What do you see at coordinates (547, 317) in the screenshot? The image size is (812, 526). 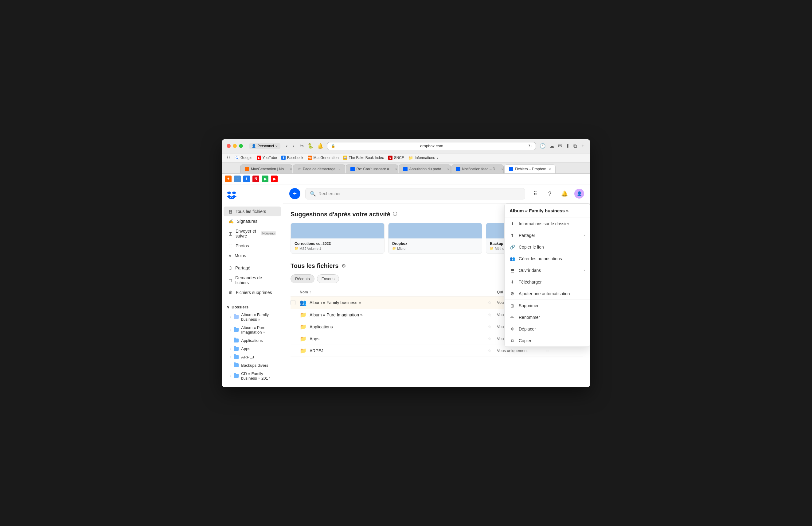 I see `context-item-renommer: ✏ Renommer` at bounding box center [547, 317].